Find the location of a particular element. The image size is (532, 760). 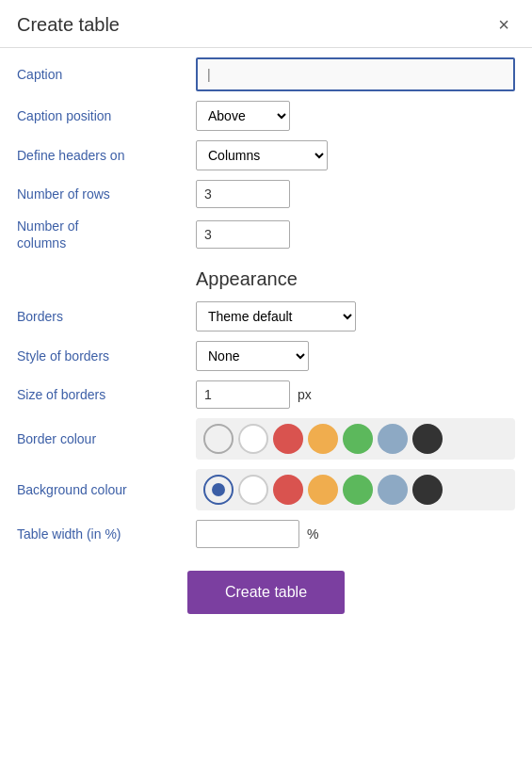

borders-row: Borders Theme default None All is located at coordinates (266, 316).